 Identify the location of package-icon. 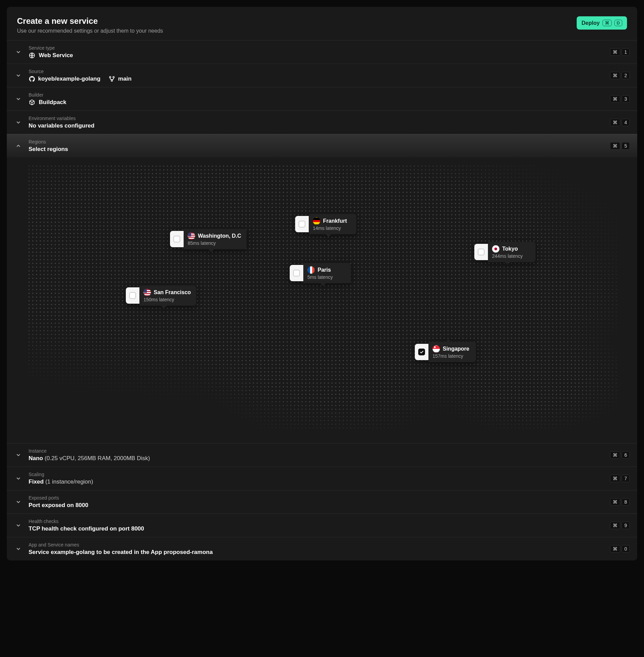
(32, 102).